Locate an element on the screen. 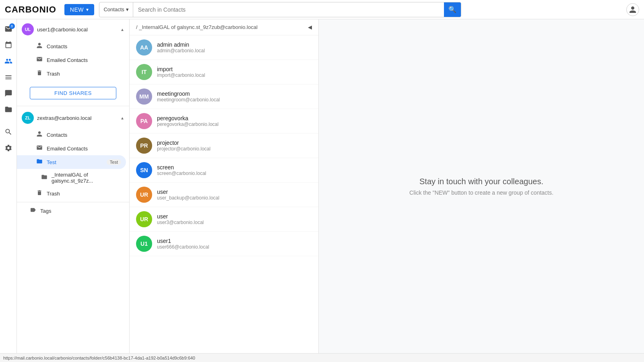  test-folder-label: Test is located at coordinates (75, 162).